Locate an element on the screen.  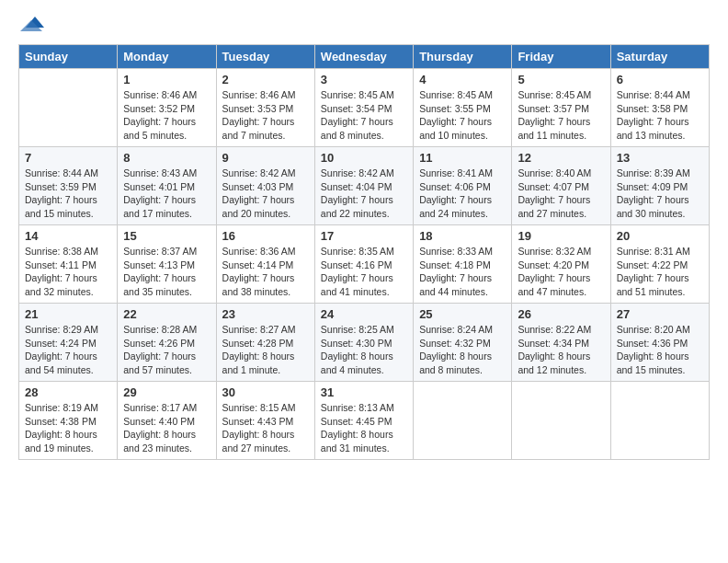
calendar-cell: 25 Sunrise: 8:24 AMSunset: 4:32 PMDaylig… is located at coordinates (463, 342).